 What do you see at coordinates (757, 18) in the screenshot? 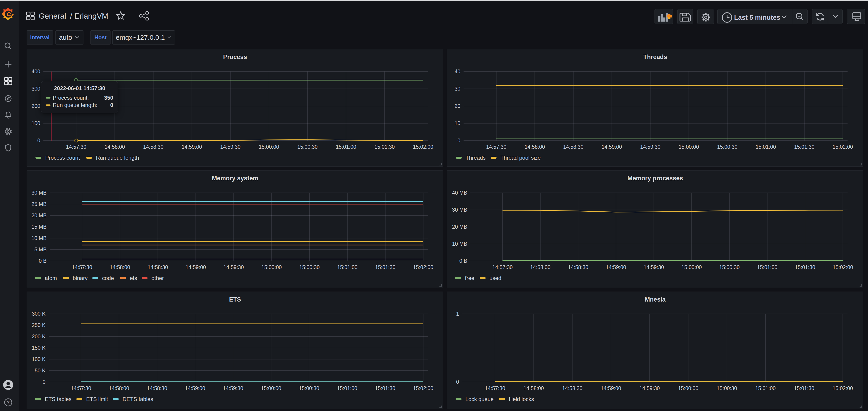
I see `svg-text: Last 5 minutes` at bounding box center [757, 18].